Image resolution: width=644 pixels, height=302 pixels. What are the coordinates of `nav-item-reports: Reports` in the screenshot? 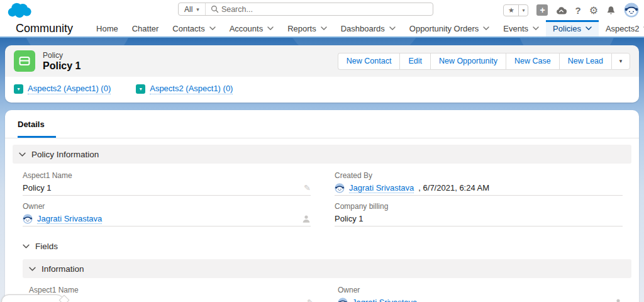 It's located at (307, 28).